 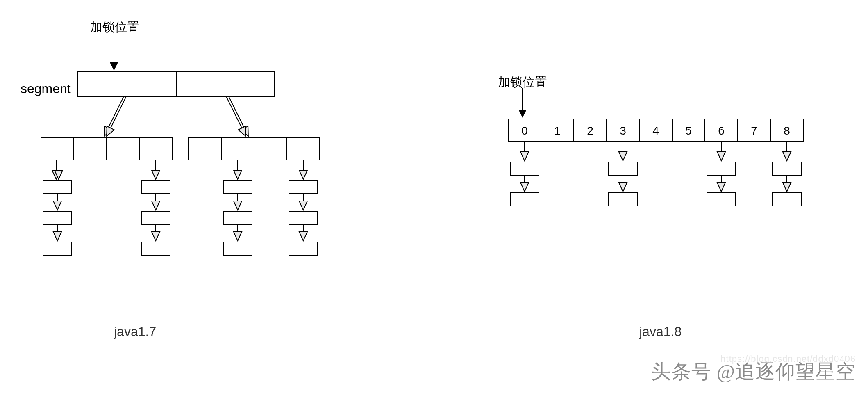 What do you see at coordinates (107, 149) in the screenshot?
I see `bucket-row-left` at bounding box center [107, 149].